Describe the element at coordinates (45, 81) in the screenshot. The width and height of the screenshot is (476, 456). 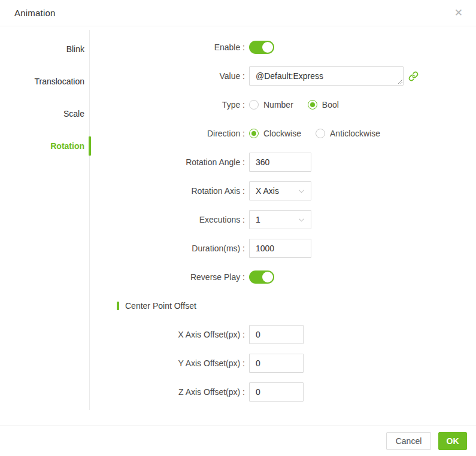
I see `sidebar-item-translocation: Translocation` at that location.